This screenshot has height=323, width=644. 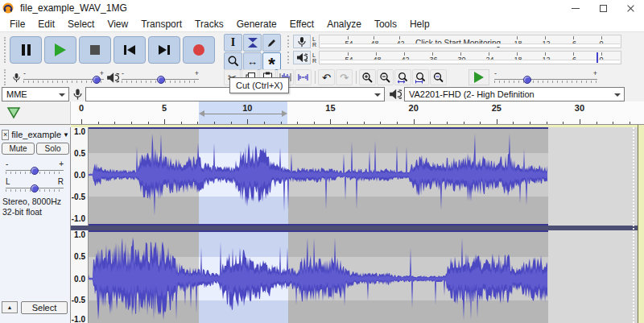 What do you see at coordinates (470, 42) in the screenshot?
I see `recording-meter: -54-48-42-18-12-60Click to Start Monitor…` at bounding box center [470, 42].